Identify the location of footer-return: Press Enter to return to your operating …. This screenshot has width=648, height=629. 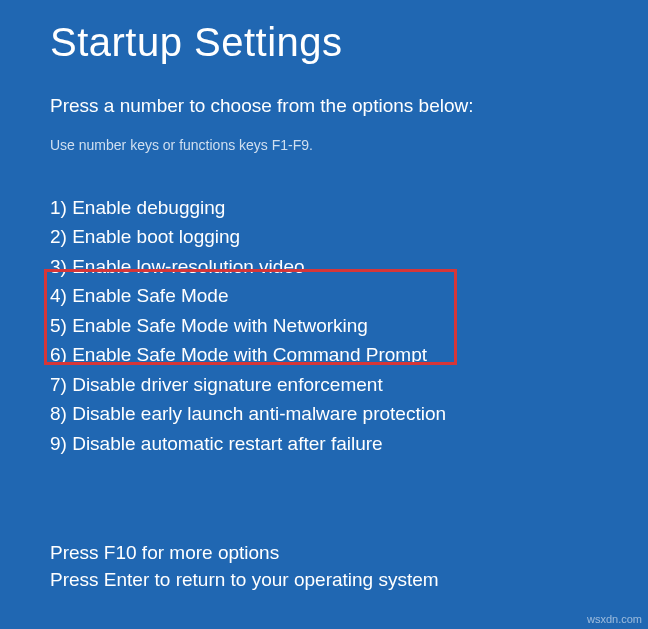
(244, 580).